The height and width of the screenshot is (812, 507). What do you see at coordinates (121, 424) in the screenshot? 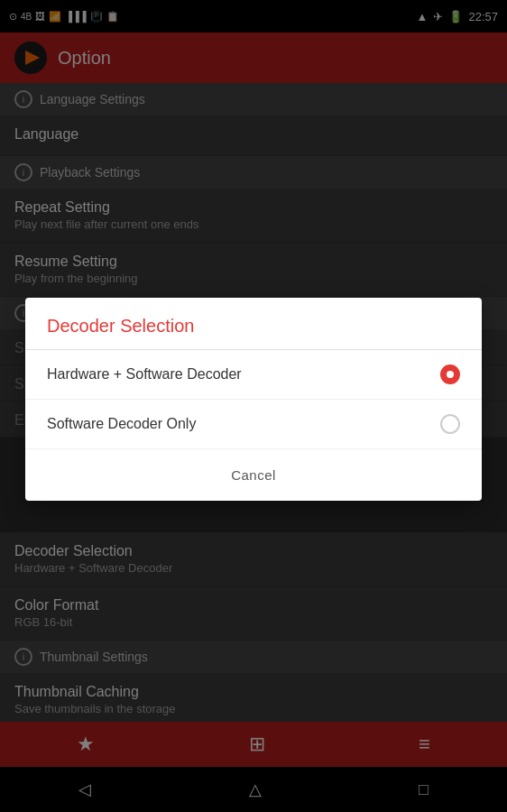
I see `option-label-2: Software Decoder Only` at bounding box center [121, 424].